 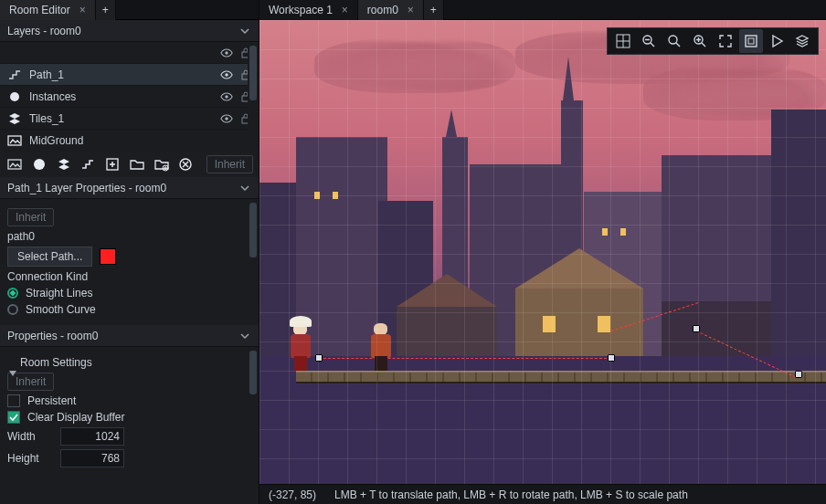 I want to click on bg-layer-icon, so click(x=15, y=141).